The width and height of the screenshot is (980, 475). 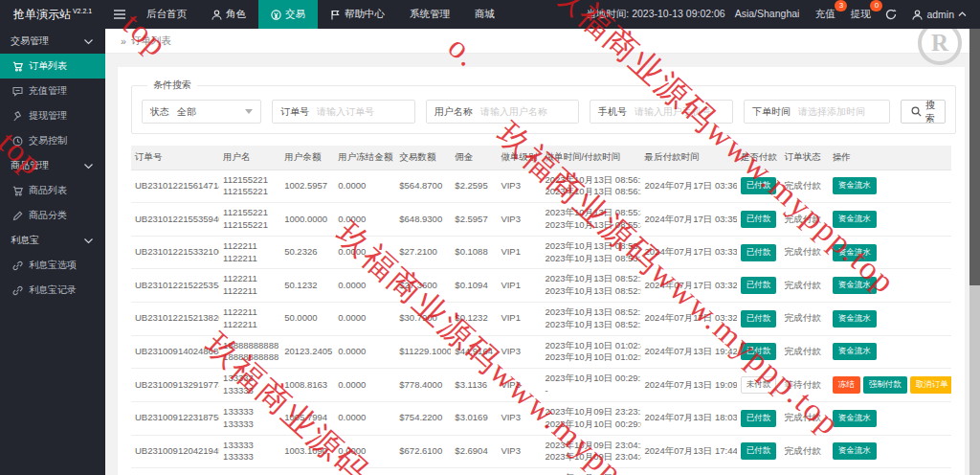 I want to click on sidebar-item: 商品列表, so click(x=53, y=191).